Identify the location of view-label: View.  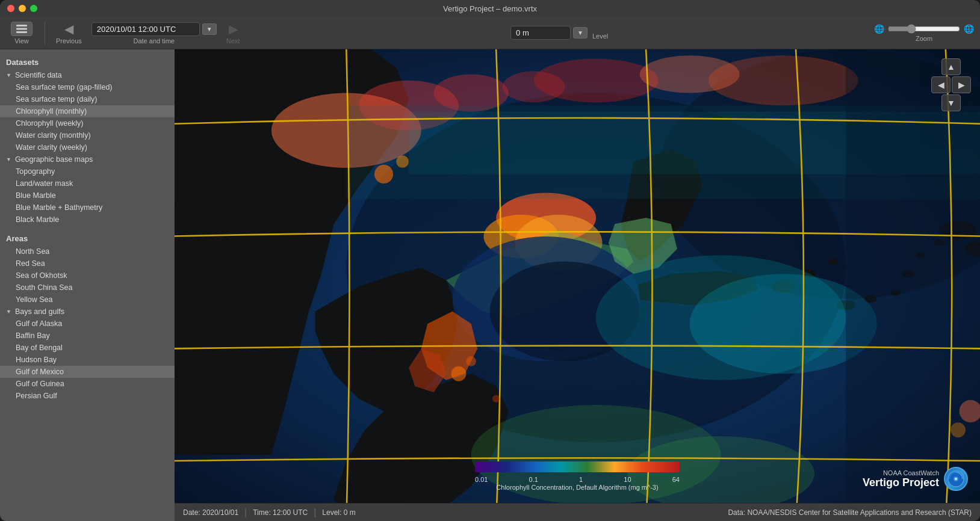
(22, 41).